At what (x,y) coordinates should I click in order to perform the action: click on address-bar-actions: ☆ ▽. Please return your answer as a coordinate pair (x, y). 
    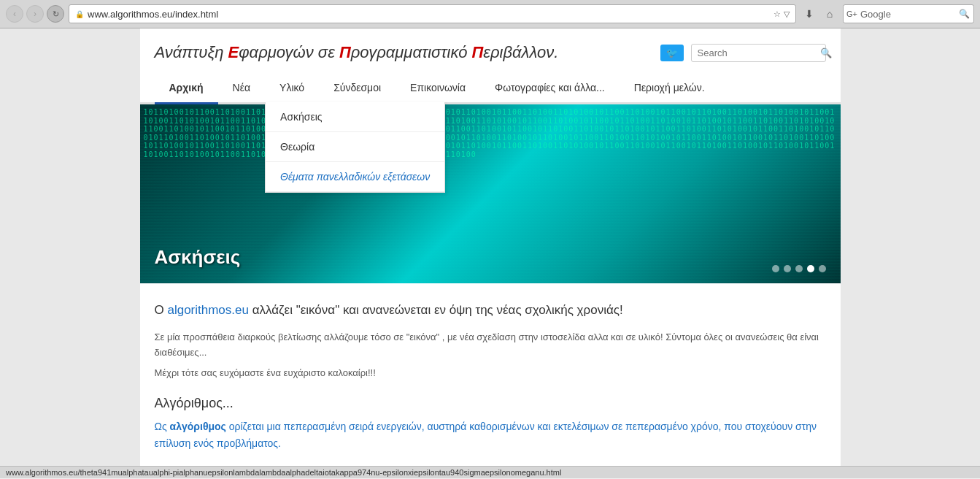
    Looking at the image, I should click on (782, 15).